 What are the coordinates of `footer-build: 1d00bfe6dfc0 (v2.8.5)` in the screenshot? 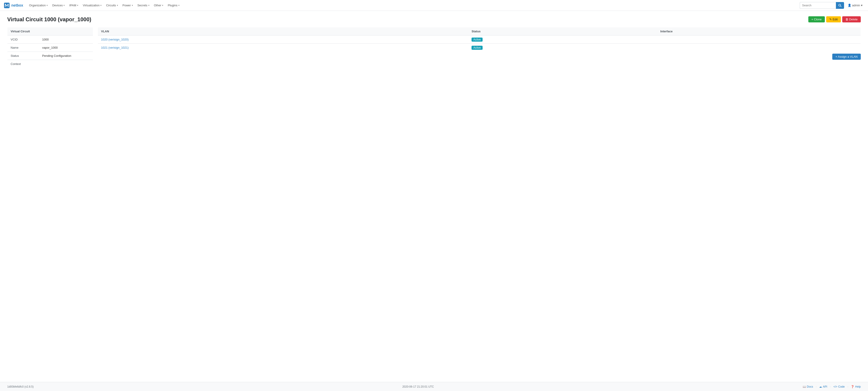 It's located at (20, 387).